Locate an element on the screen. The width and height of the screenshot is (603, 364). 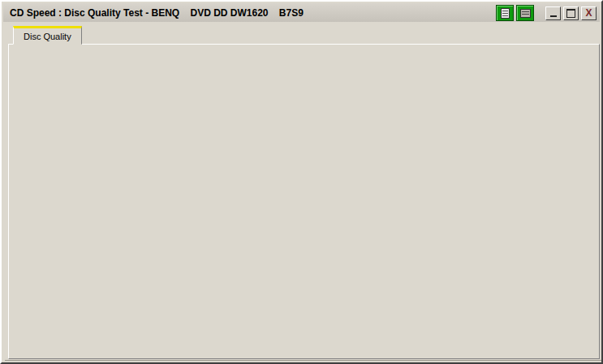
window-title: CD Speed : Disc Quality Test - BENQ DVD … is located at coordinates (153, 13).